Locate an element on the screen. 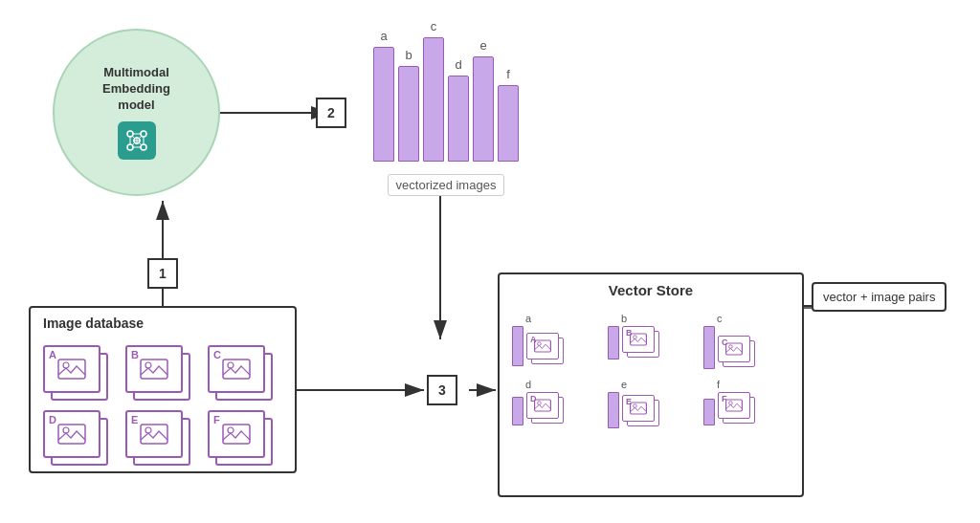 The width and height of the screenshot is (980, 523). image-thumb-B: B is located at coordinates (160, 374).